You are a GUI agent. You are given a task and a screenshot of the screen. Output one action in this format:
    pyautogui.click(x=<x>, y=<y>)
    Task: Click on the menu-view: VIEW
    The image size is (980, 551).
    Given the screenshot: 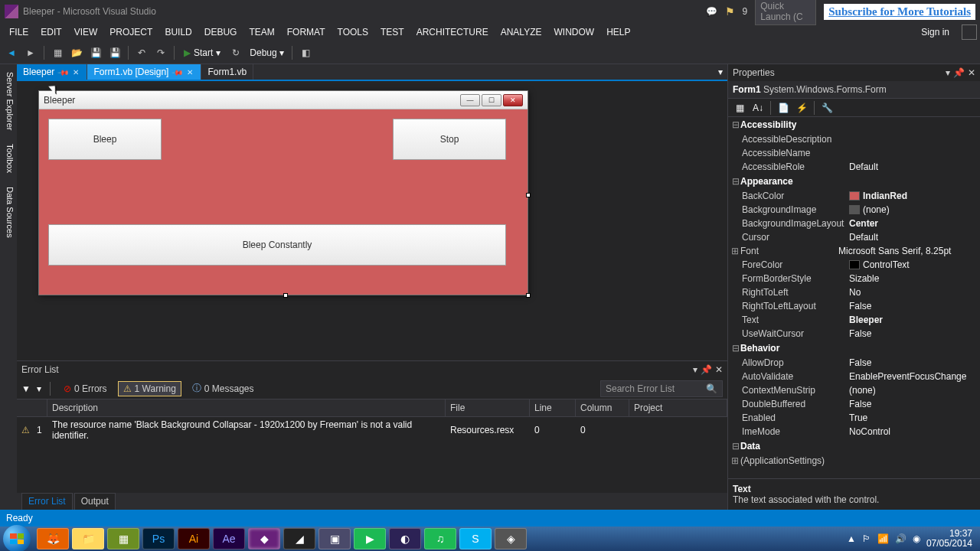 What is the action you would take?
    pyautogui.click(x=86, y=32)
    